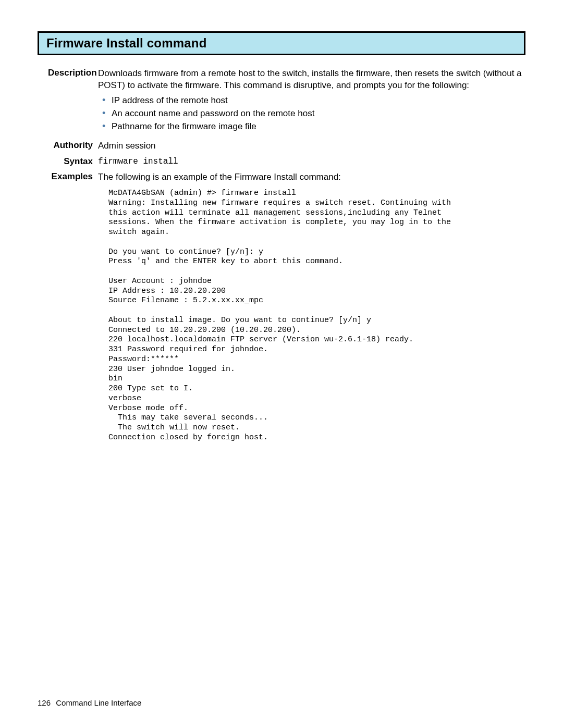 This screenshot has height=728, width=563. Describe the element at coordinates (44, 702) in the screenshot. I see `page-number: 126` at that location.